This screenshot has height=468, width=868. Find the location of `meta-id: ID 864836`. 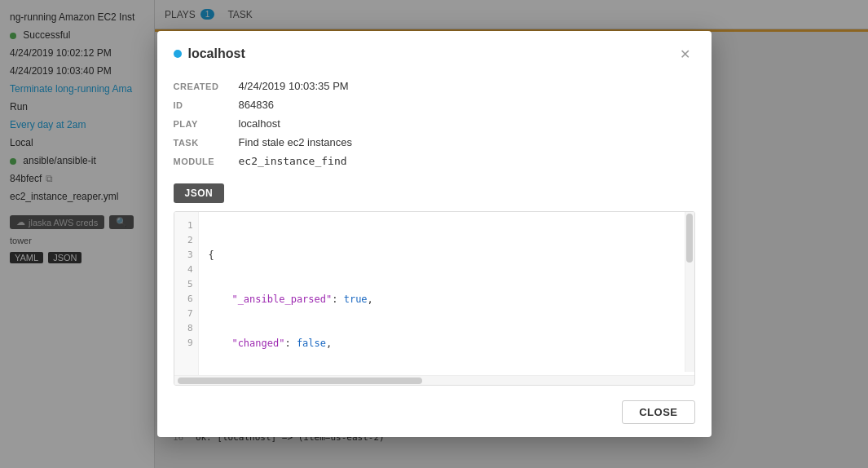

meta-id: ID 864836 is located at coordinates (434, 104).